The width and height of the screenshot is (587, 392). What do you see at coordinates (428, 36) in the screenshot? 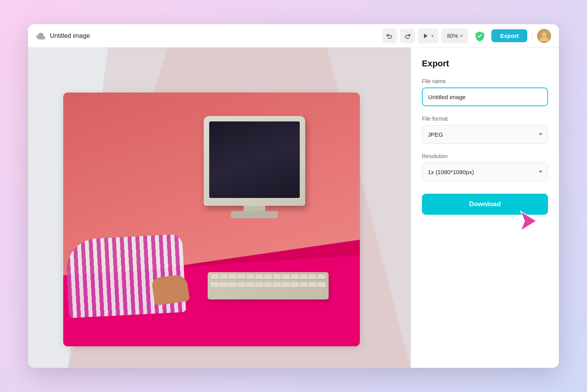
I see `play-button: ▾` at bounding box center [428, 36].